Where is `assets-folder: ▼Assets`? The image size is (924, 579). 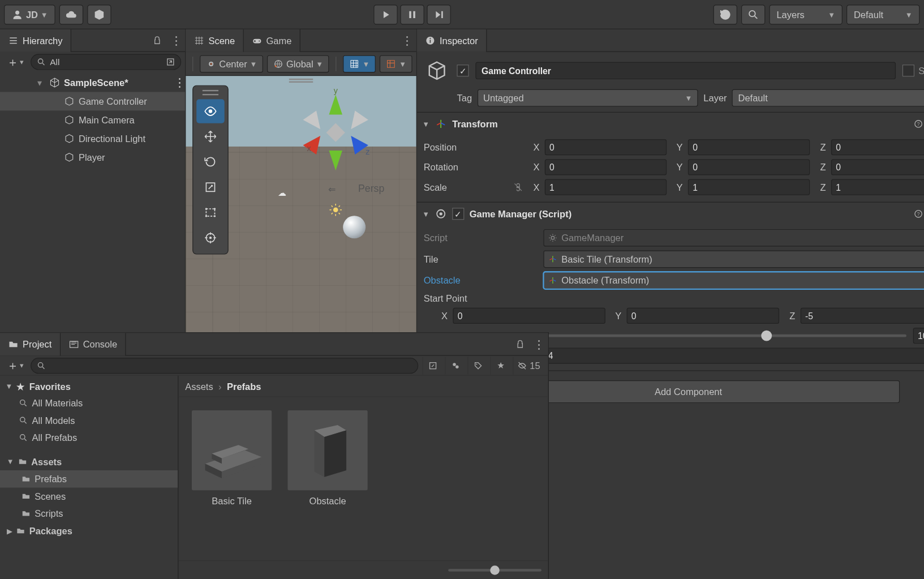 assets-folder: ▼Assets is located at coordinates (89, 462).